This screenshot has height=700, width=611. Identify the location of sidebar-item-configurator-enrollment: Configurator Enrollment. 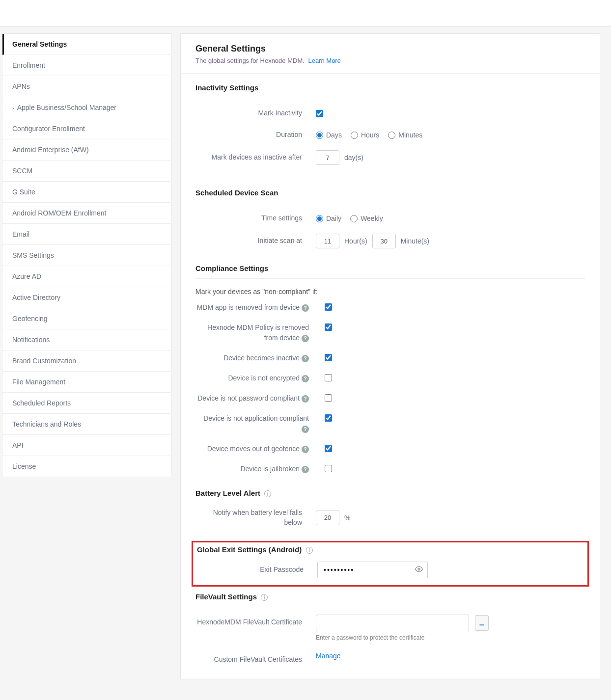
(86, 129).